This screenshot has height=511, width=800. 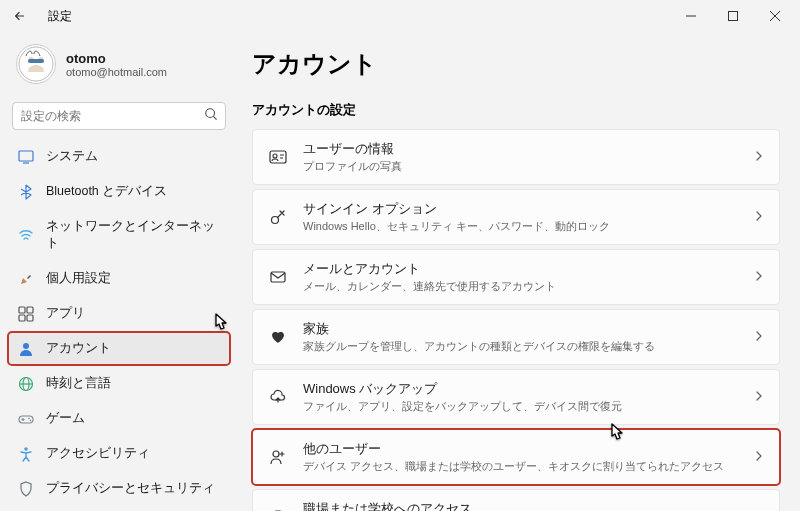 What do you see at coordinates (119, 384) in the screenshot?
I see `sidebar-item-time-language: 時刻と言語` at bounding box center [119, 384].